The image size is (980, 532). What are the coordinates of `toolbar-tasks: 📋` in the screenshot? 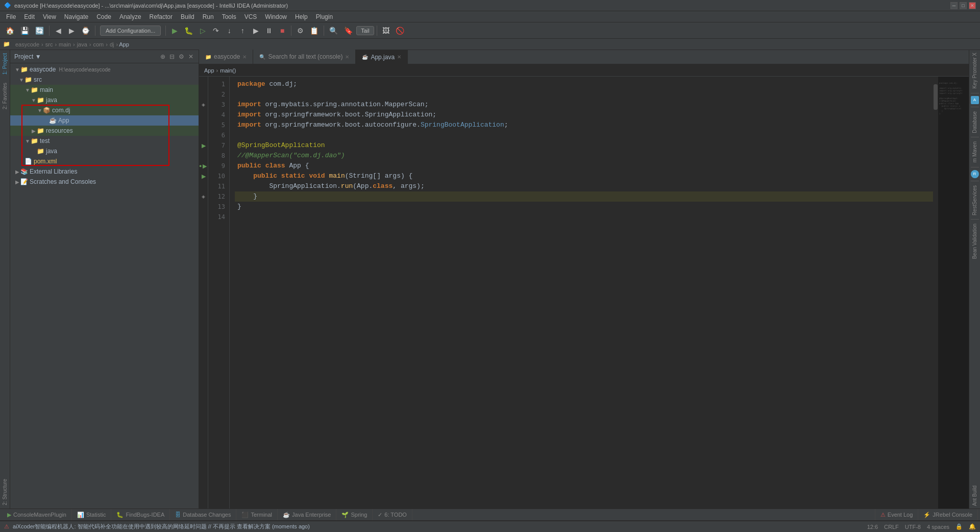 It's located at (314, 31).